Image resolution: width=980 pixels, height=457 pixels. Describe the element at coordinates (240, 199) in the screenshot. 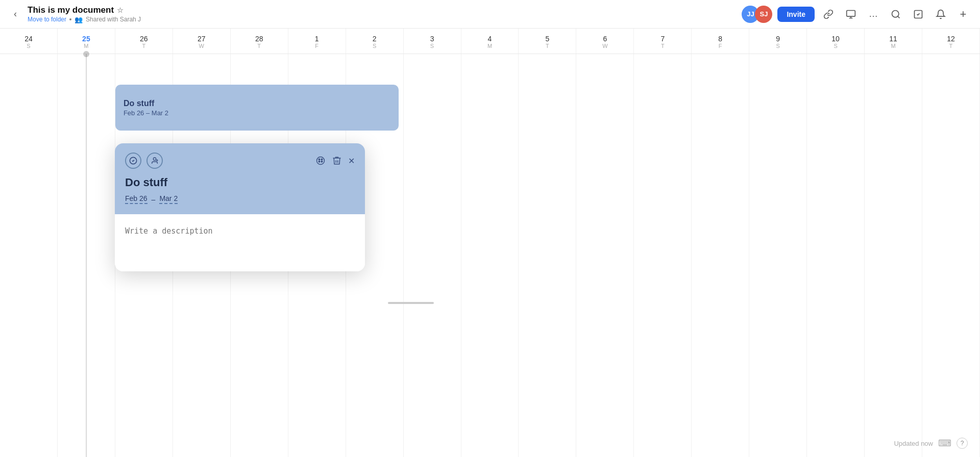

I see `popup-date-row: Feb 26 – Mar 2` at that location.